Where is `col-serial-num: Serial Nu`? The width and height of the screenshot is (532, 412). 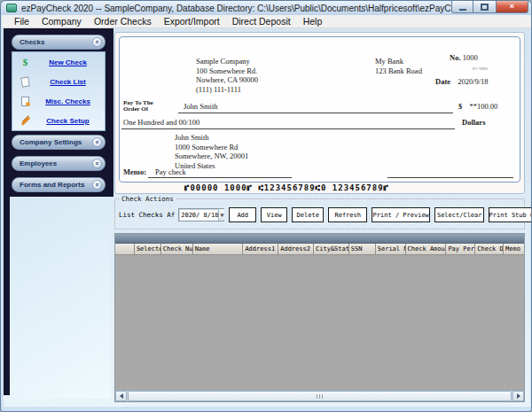 col-serial-num: Serial Nu is located at coordinates (391, 250).